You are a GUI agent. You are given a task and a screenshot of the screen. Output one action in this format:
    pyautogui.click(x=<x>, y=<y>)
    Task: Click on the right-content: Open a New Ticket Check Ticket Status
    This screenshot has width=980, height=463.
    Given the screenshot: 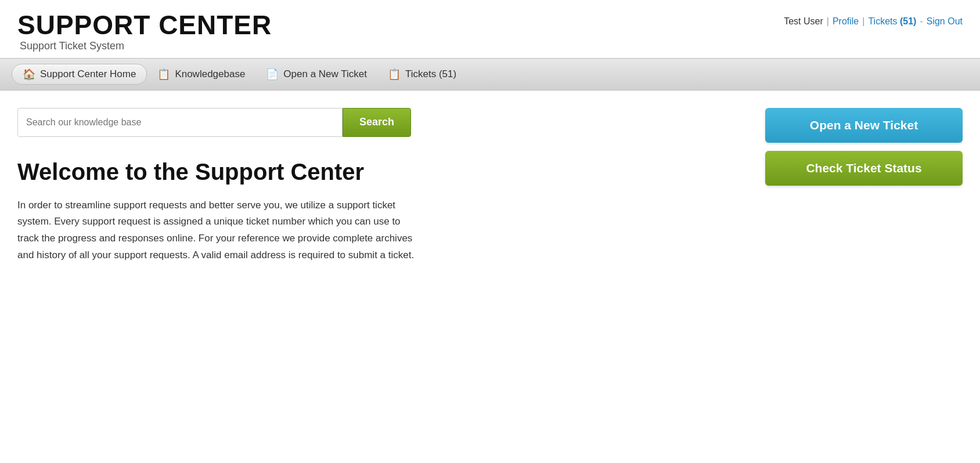 What is the action you would take?
    pyautogui.click(x=864, y=147)
    